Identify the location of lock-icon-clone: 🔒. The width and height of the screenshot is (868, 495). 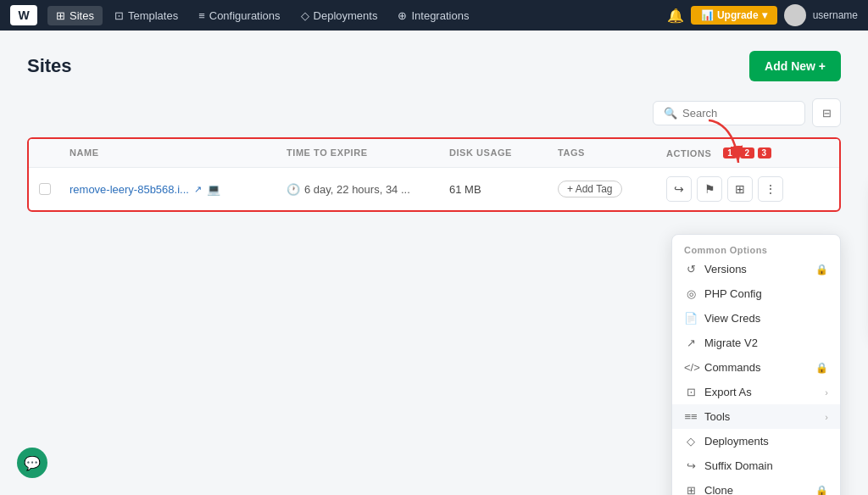
(822, 490).